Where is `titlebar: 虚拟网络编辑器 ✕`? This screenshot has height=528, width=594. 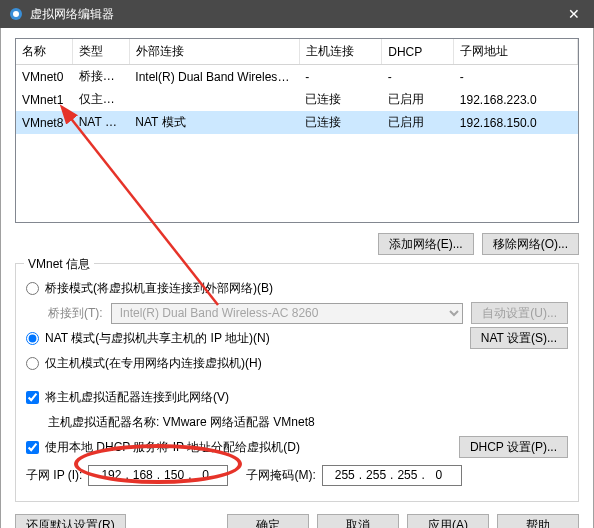
titlebar: 虚拟网络编辑器 ✕ is located at coordinates (297, 14).